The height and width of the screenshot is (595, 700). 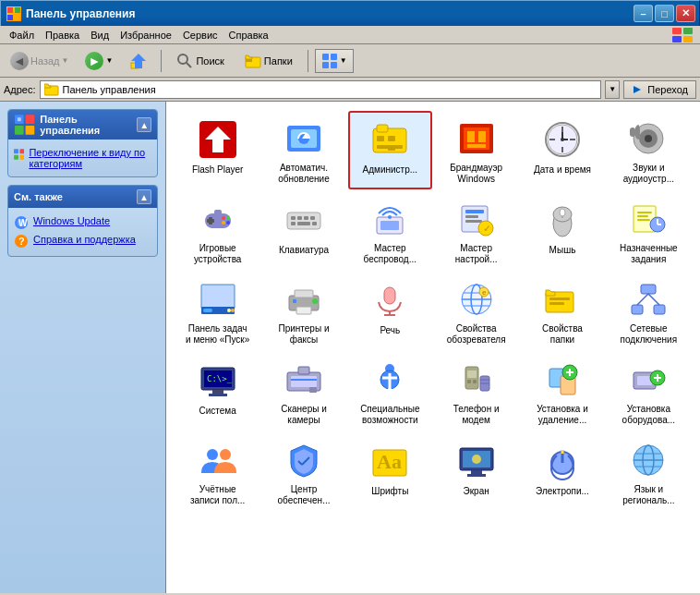 I want to click on icon-folder-options: Свойства папки, so click(x=561, y=310).